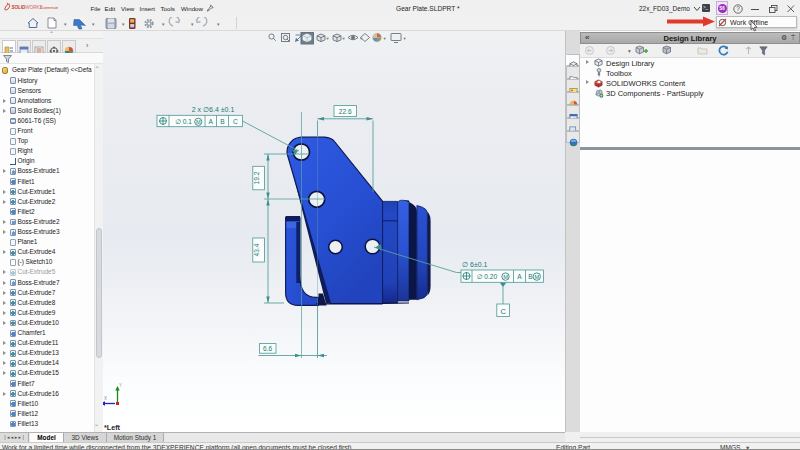 The height and width of the screenshot is (450, 800). What do you see at coordinates (475, 264) in the screenshot?
I see `svg-text: ∅ 6±0.1` at bounding box center [475, 264].